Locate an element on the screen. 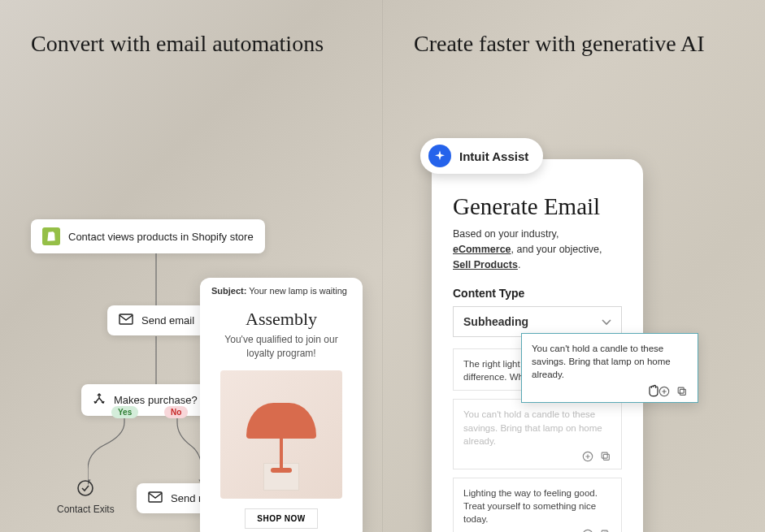  split-icon is located at coordinates (99, 400).